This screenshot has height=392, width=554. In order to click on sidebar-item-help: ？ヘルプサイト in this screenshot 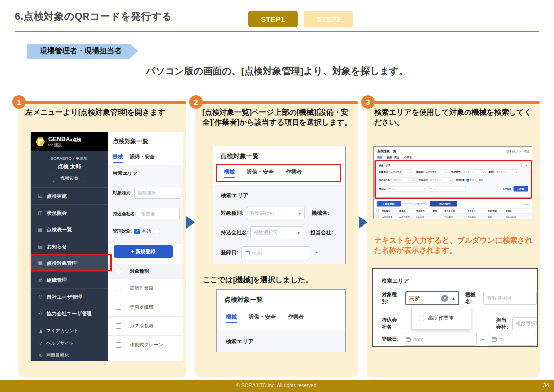, I will do `click(69, 343)`.